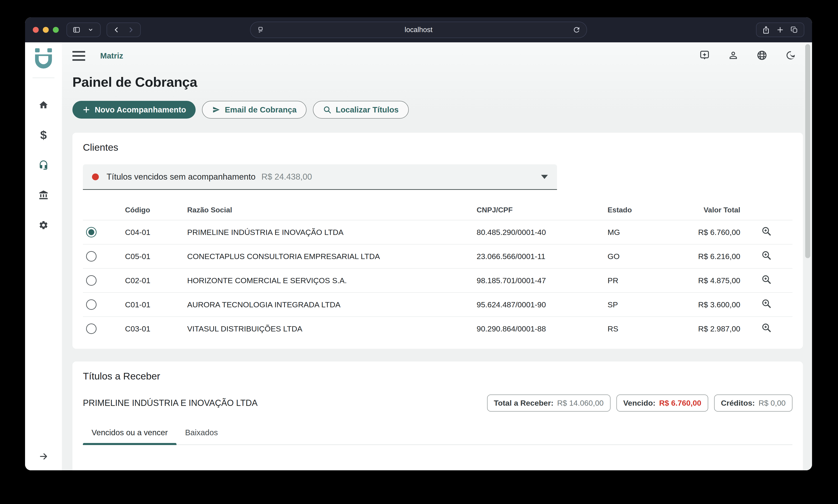  I want to click on overdue-filter-select: Títulos vencidos sem acompanhamento R$ 2…, so click(320, 177).